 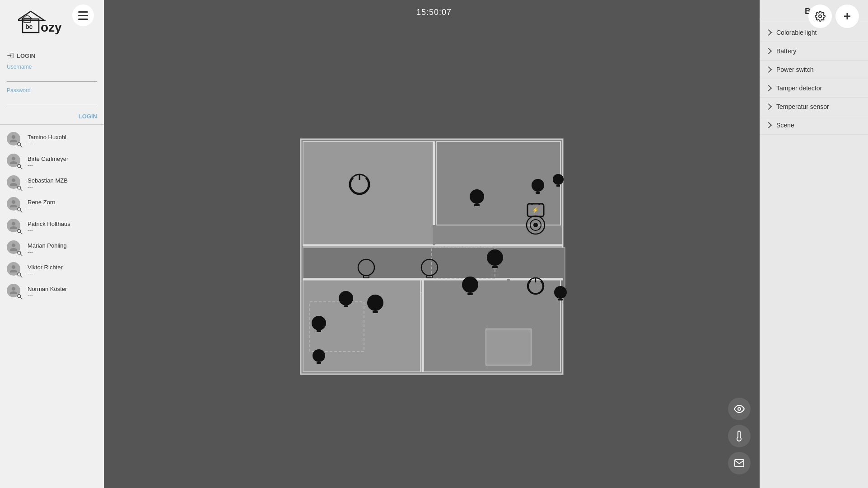 What do you see at coordinates (83, 15) in the screenshot?
I see `menu-button` at bounding box center [83, 15].